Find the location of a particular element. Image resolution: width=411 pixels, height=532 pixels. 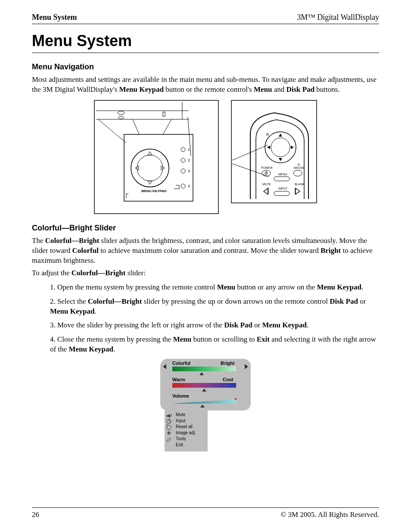

keypad-num-3: 3 is located at coordinates (189, 171).